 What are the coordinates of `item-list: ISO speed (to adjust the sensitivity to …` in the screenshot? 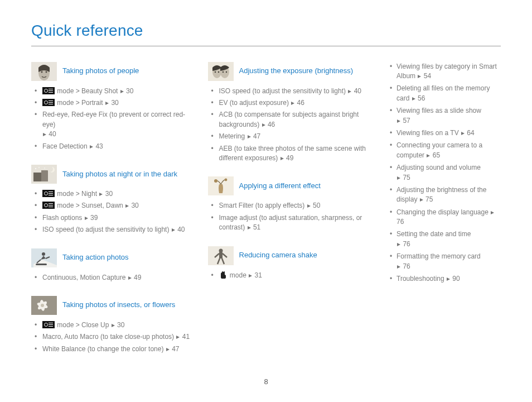 It's located at (290, 125).